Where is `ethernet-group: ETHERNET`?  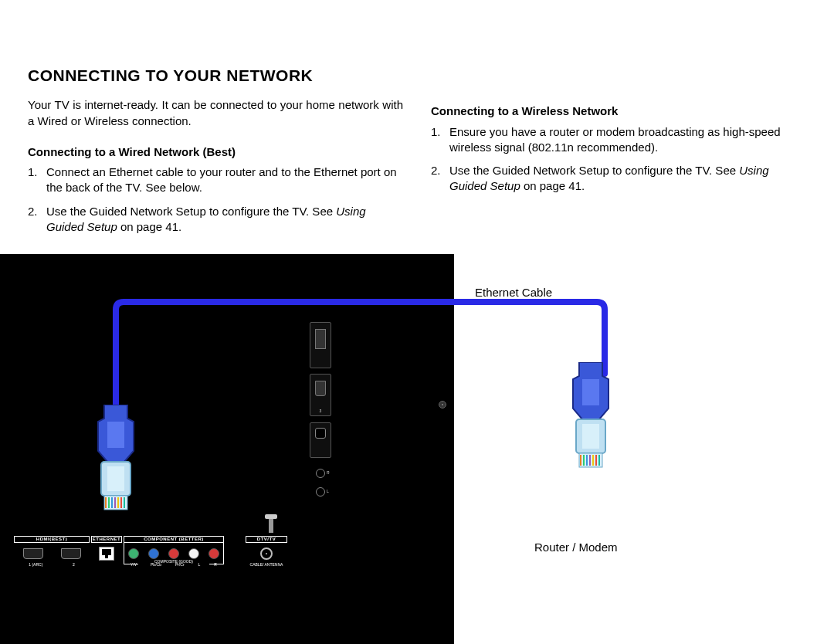
ethernet-group: ETHERNET is located at coordinates (107, 552).